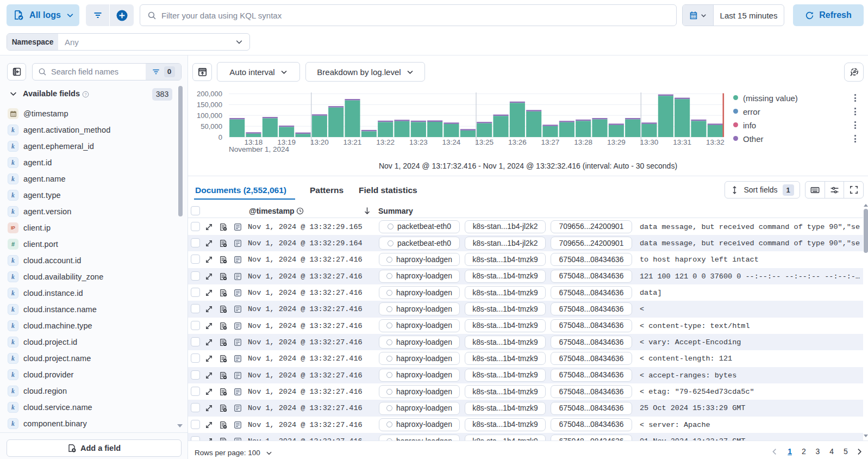  Describe the element at coordinates (353, 142) in the screenshot. I see `svg-text: 13:21` at that location.